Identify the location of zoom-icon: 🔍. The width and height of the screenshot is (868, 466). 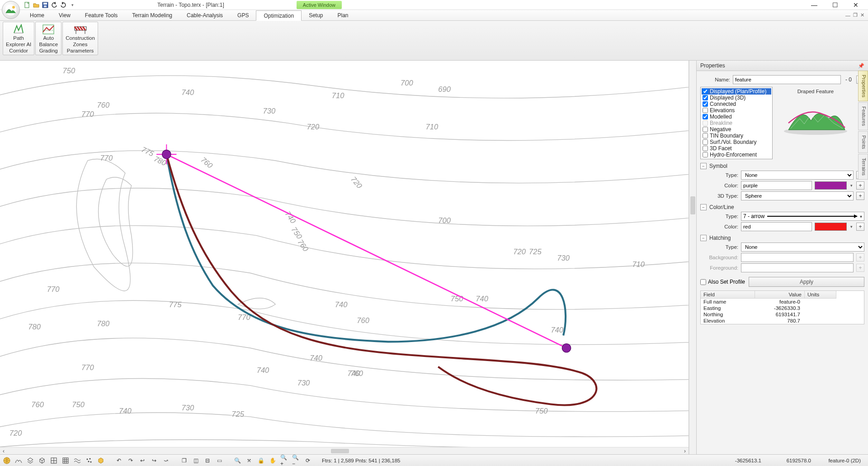
(237, 461).